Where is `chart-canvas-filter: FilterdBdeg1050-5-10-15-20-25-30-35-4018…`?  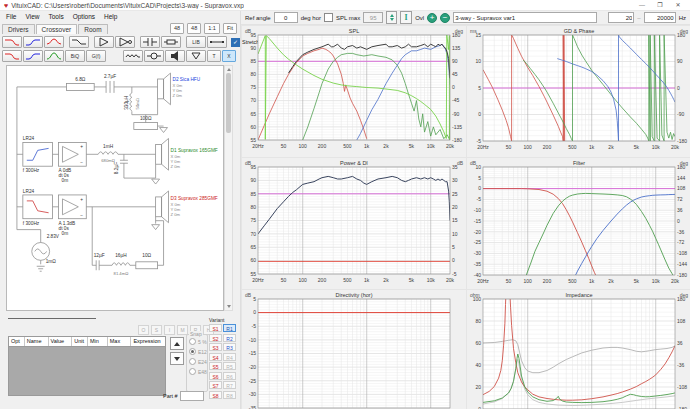
chart-canvas-filter: FilterdBdeg1050-5-10-15-20-25-30-35-4018… is located at coordinates (578, 222).